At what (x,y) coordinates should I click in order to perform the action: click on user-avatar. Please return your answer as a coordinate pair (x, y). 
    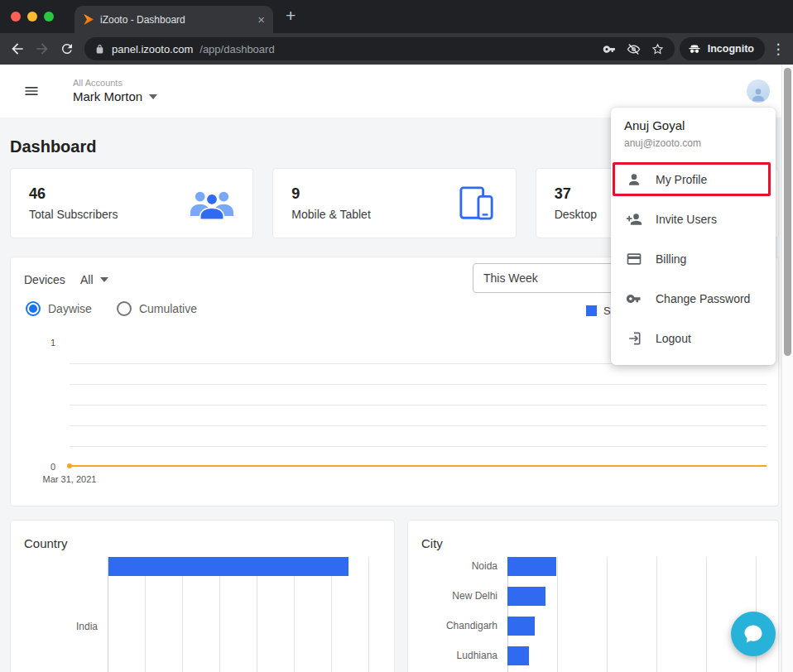
    Looking at the image, I should click on (758, 91).